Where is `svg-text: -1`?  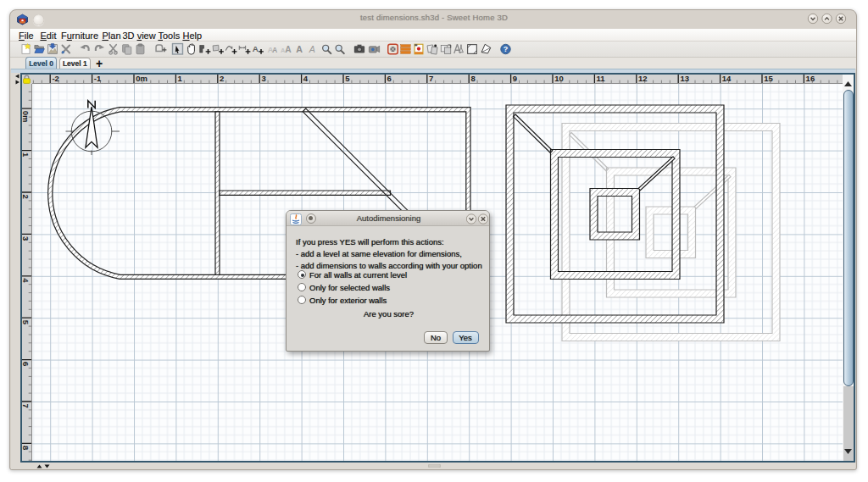
svg-text: -1 is located at coordinates (97, 79).